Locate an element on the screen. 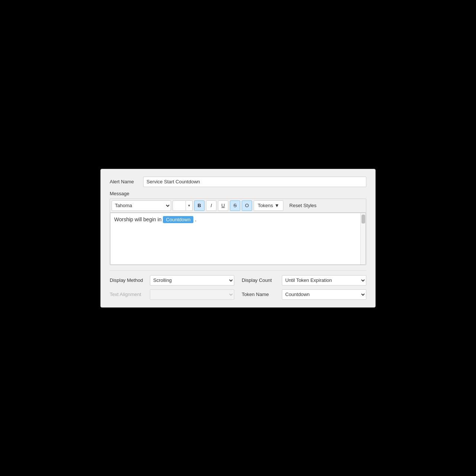 This screenshot has height=476, width=476. text-alignment-group: Text Alignment is located at coordinates (172, 295).